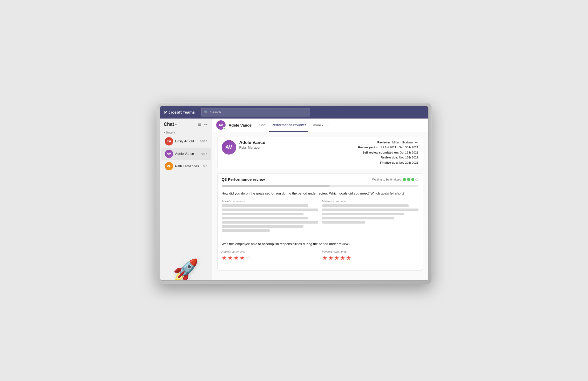  Describe the element at coordinates (187, 154) in the screenshot. I see `contact-name-adele: Adele Vance` at that location.